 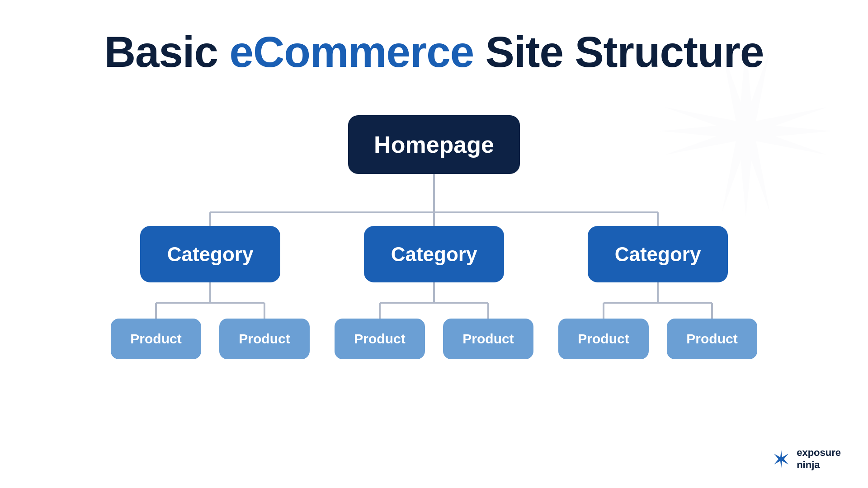 What do you see at coordinates (352, 52) in the screenshot?
I see `title-part2: eCommerce` at bounding box center [352, 52].